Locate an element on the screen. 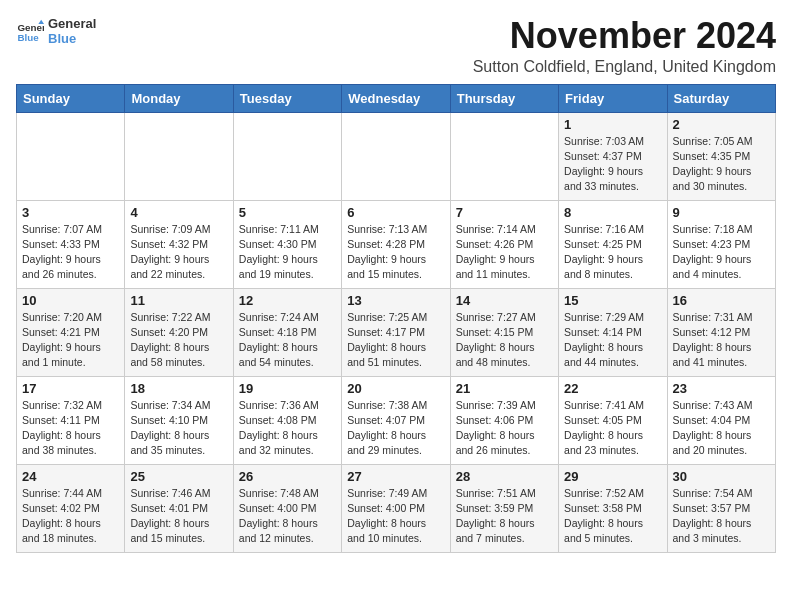 The image size is (792, 612). day-info: Sunrise: 7:46 AM Sunset: 4:01 PM Dayligh… is located at coordinates (178, 516).